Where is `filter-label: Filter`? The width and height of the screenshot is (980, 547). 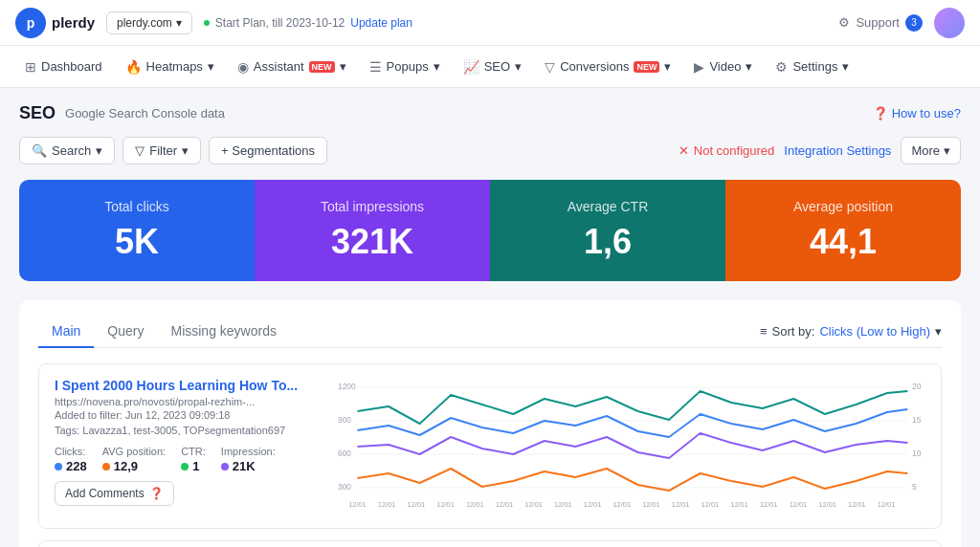 filter-label: Filter is located at coordinates (163, 151).